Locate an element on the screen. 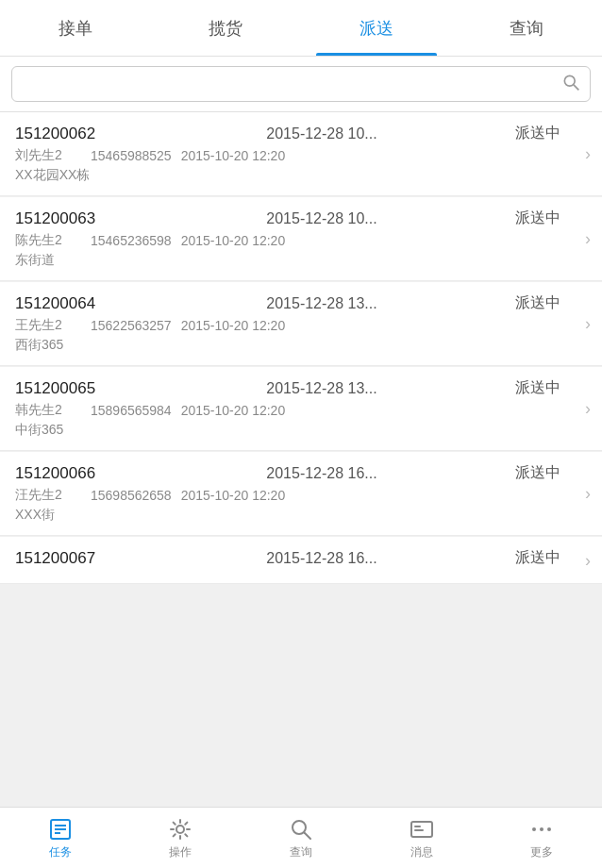  customer-name: 王先生2 is located at coordinates (48, 326).